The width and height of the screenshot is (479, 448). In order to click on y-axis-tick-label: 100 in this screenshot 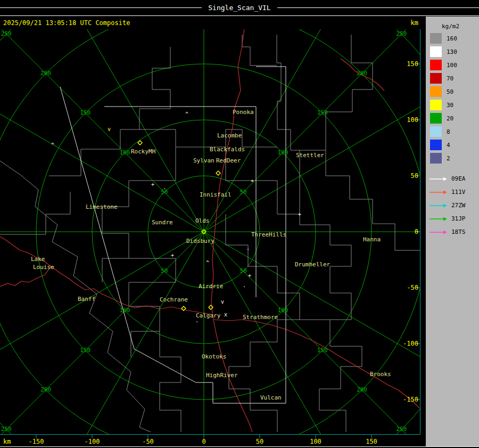, I will do `click(412, 120)`.